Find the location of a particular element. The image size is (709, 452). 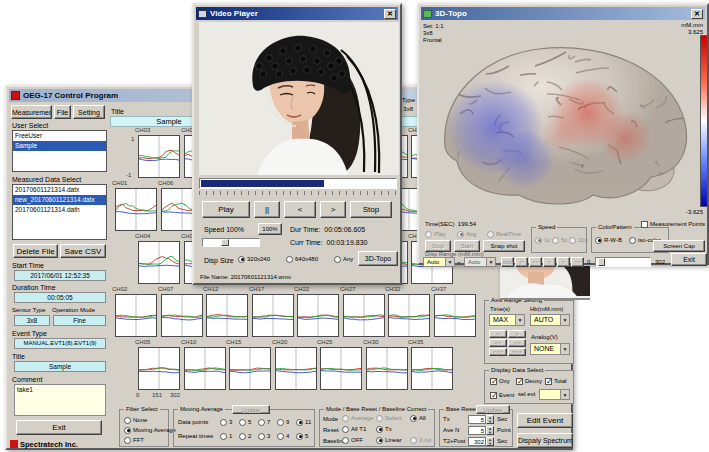

list-item-user: Sample is located at coordinates (60, 146).